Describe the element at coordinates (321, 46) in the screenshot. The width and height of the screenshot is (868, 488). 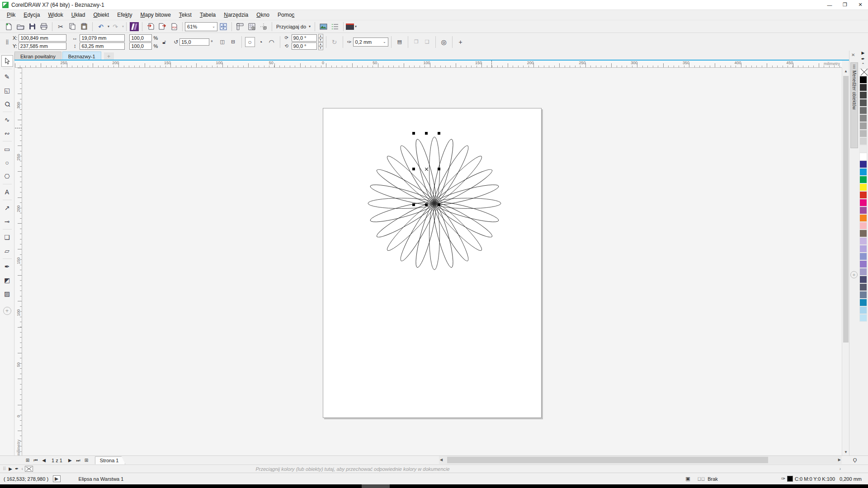
I see `arc-end-spinner: ▴▾` at that location.